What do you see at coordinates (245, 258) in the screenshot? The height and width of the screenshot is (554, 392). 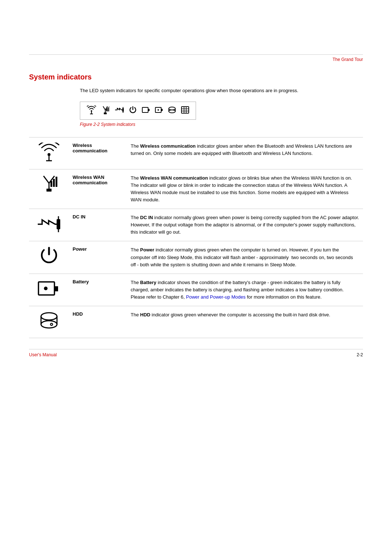 I see `power-desc: The Power indicator normally glows green…` at bounding box center [245, 258].